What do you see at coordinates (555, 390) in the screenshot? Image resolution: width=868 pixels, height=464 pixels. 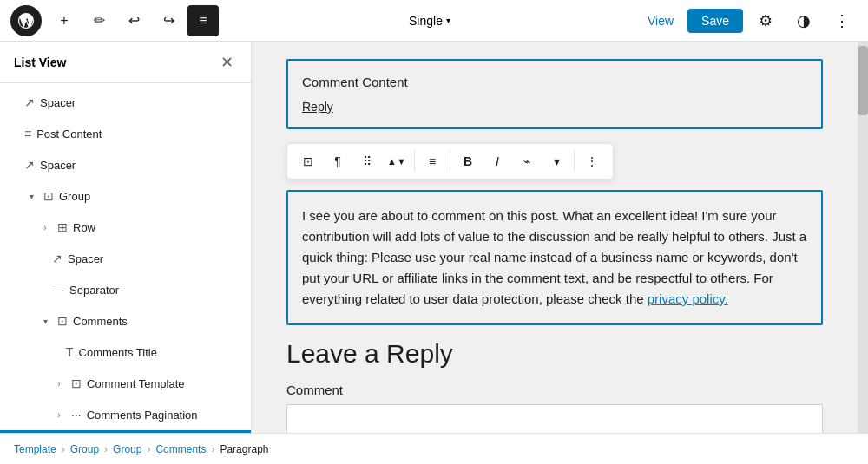 I see `comment-label: Comment` at bounding box center [555, 390].